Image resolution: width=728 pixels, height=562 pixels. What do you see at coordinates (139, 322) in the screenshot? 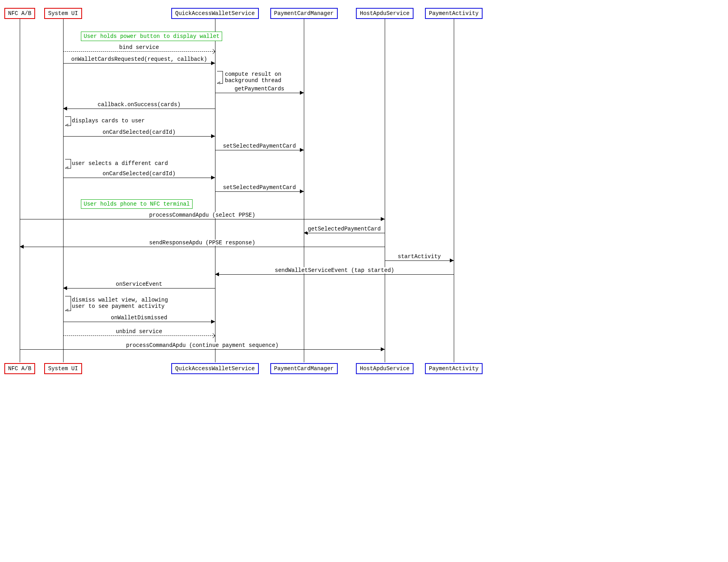
I see `arrow-a15` at bounding box center [139, 322].